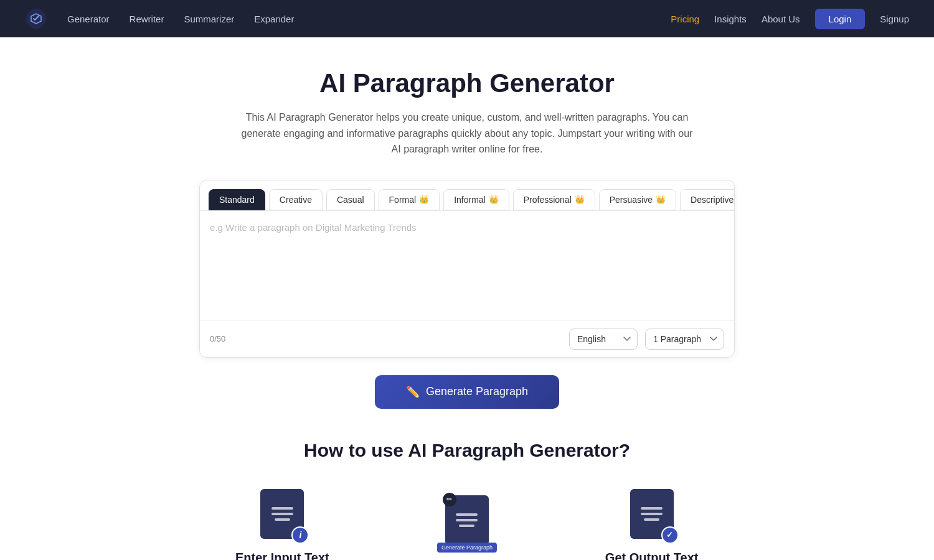 This screenshot has width=934, height=560. What do you see at coordinates (36, 19) in the screenshot?
I see `logo` at bounding box center [36, 19].